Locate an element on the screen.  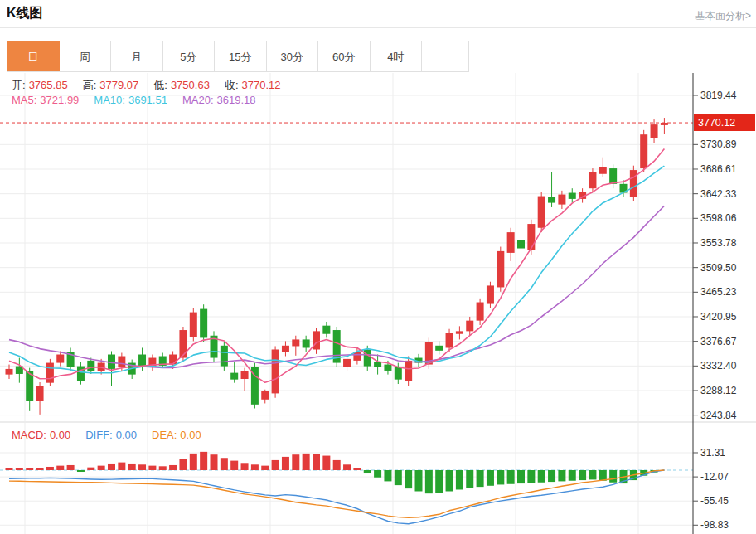
ohlc-readout: 开:3765.85高:3779.07低:3750.63收:3770.12 is located at coordinates (154, 85).